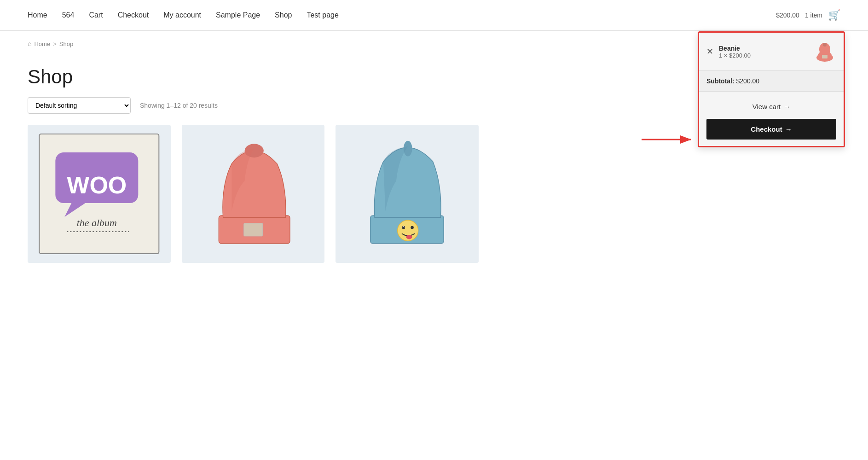 This screenshot has height=460, width=868. What do you see at coordinates (771, 52) in the screenshot?
I see `cart-item: ✕ Beanie 1 × $200.00` at bounding box center [771, 52].